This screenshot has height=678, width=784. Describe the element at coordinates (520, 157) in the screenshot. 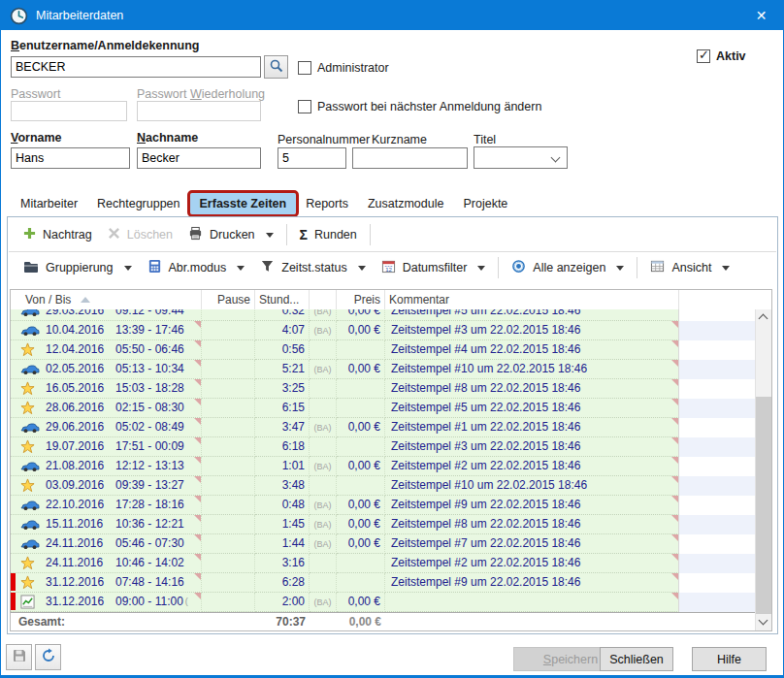

I see `titel-select` at that location.